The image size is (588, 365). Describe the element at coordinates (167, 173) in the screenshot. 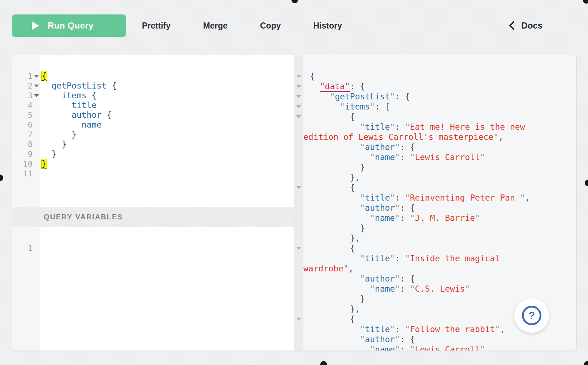

I see `query-code-line` at that location.